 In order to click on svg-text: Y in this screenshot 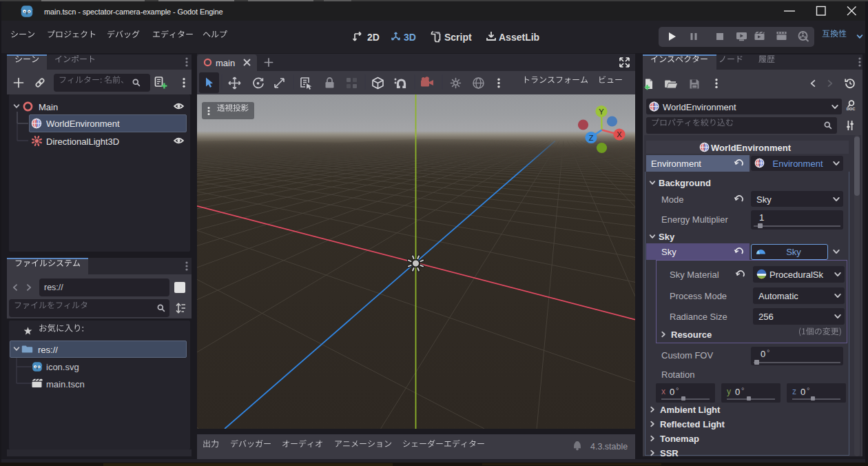, I will do `click(601, 112)`.